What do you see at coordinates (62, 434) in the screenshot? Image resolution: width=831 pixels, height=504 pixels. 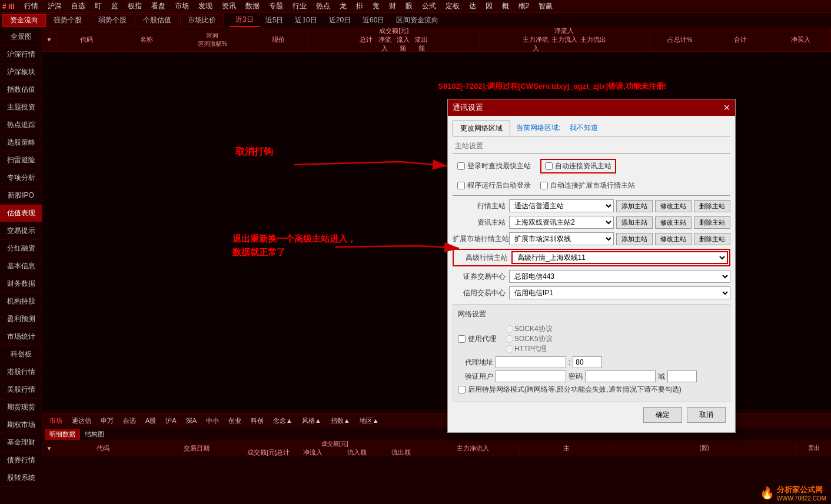 I see `bottom-subtab-mingxi: 明细数据` at bounding box center [62, 434].